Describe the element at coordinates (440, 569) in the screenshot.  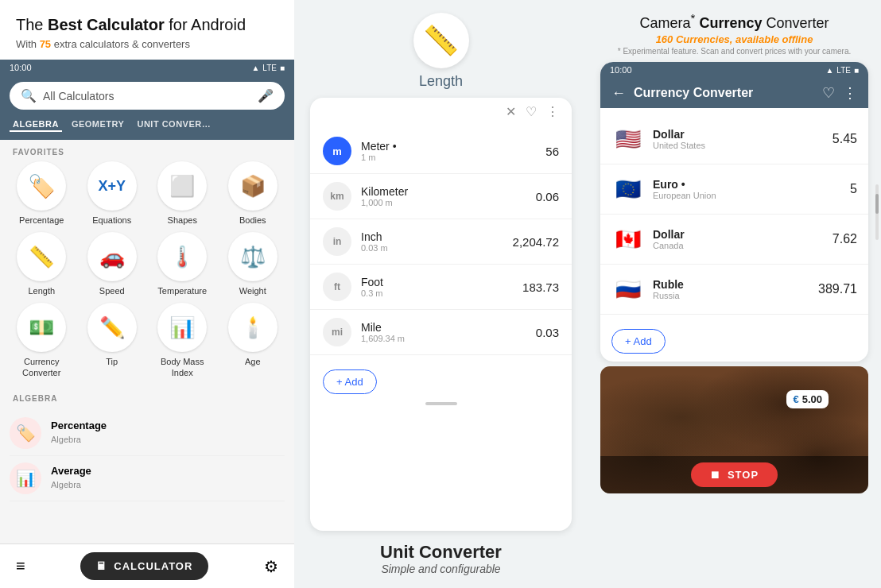
I see `footer-subtitle: Simple and configurable` at that location.